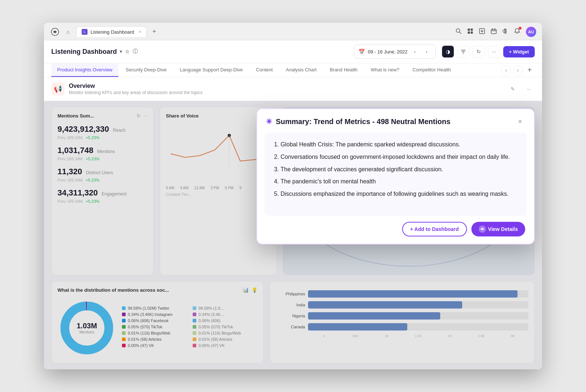 The image size is (586, 392). I want to click on title-dropdown-chevron: ▾, so click(121, 52).